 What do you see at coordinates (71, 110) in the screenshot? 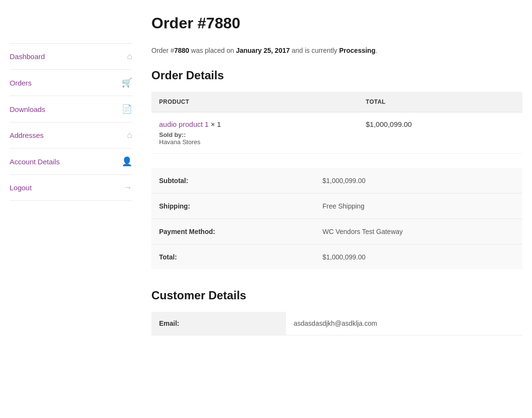
I see `sidebar-item-downloads: Downloads 📄` at bounding box center [71, 110].